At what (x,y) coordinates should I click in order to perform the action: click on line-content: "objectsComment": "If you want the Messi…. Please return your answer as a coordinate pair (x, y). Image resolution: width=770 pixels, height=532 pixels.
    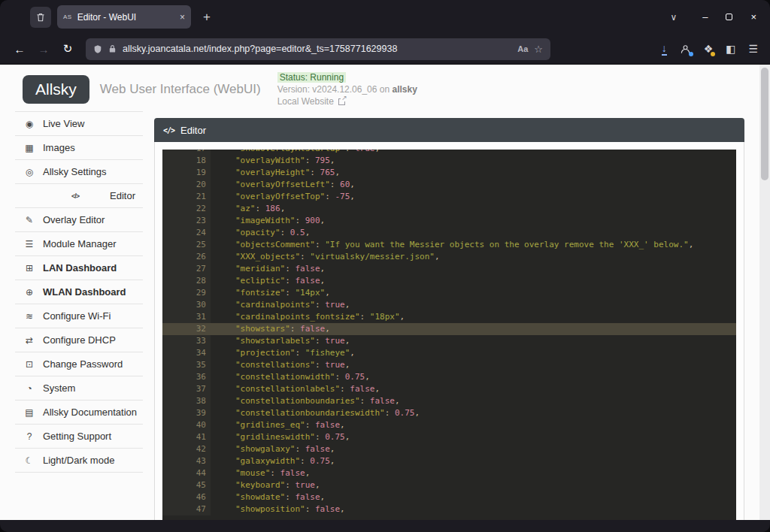
    Looking at the image, I should click on (474, 245).